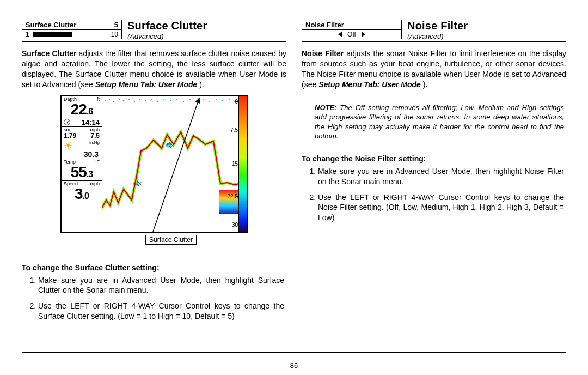 Image resolution: width=588 pixels, height=375 pixels. Describe the element at coordinates (154, 299) in the screenshot. I see `surface-clutter-steps: Make sure you are in Advanced User Mode,…` at that location.